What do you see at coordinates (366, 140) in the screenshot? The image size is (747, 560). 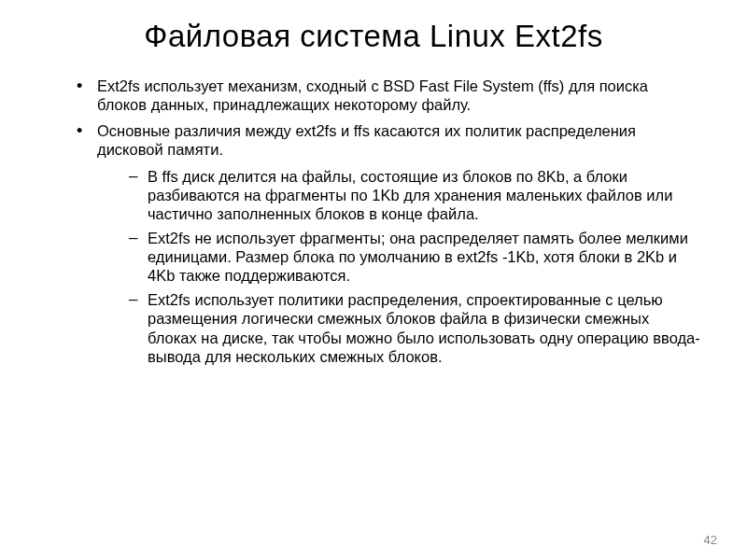 I see `bullet-text: Основные различия между ext2fs и ffs кас…` at bounding box center [366, 140].